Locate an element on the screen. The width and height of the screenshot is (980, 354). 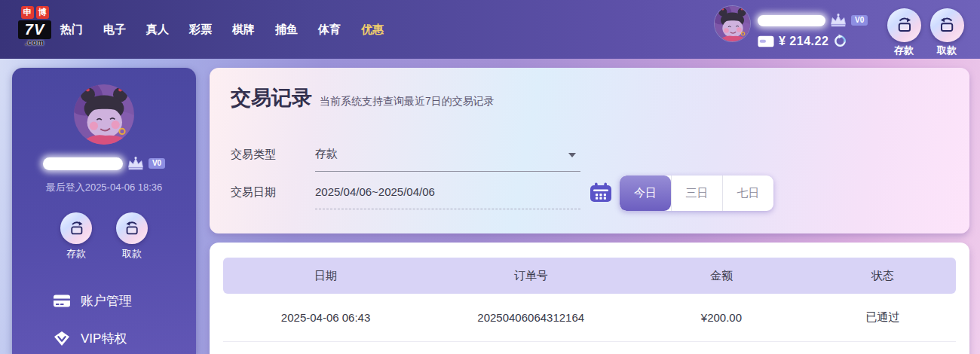
brand-logo: 申 博 7V .com is located at coordinates (35, 26).